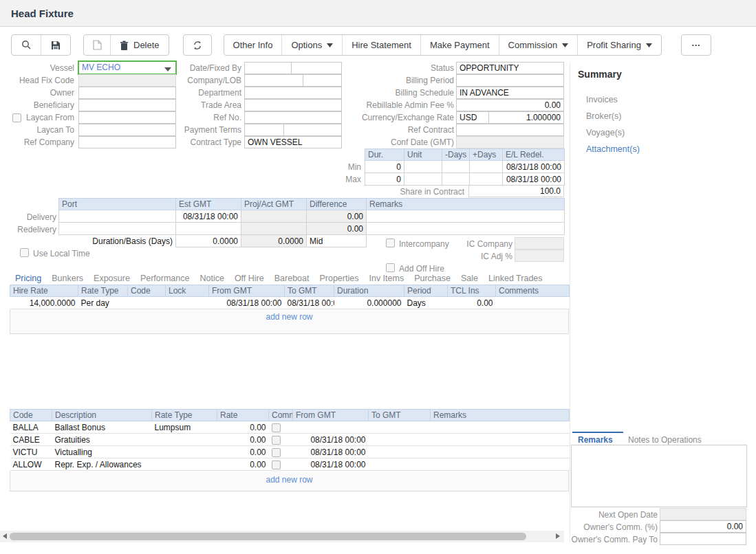  Describe the element at coordinates (486, 179) in the screenshot. I see `max-plus-days-cell` at that location.